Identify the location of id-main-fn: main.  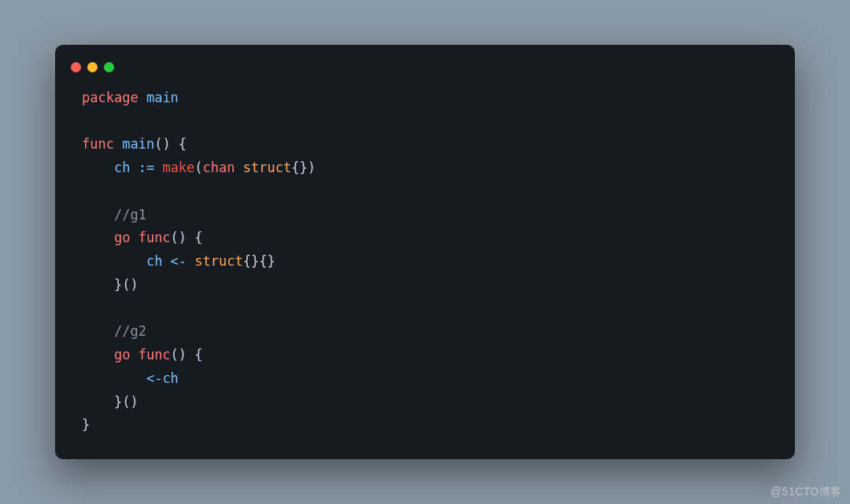
(139, 144).